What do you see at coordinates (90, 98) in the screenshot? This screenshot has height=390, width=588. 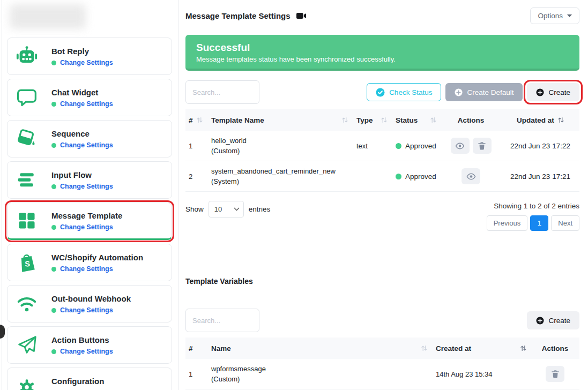 I see `sidebar-item-chat-widget: Chat Widget Change Settings` at bounding box center [90, 98].